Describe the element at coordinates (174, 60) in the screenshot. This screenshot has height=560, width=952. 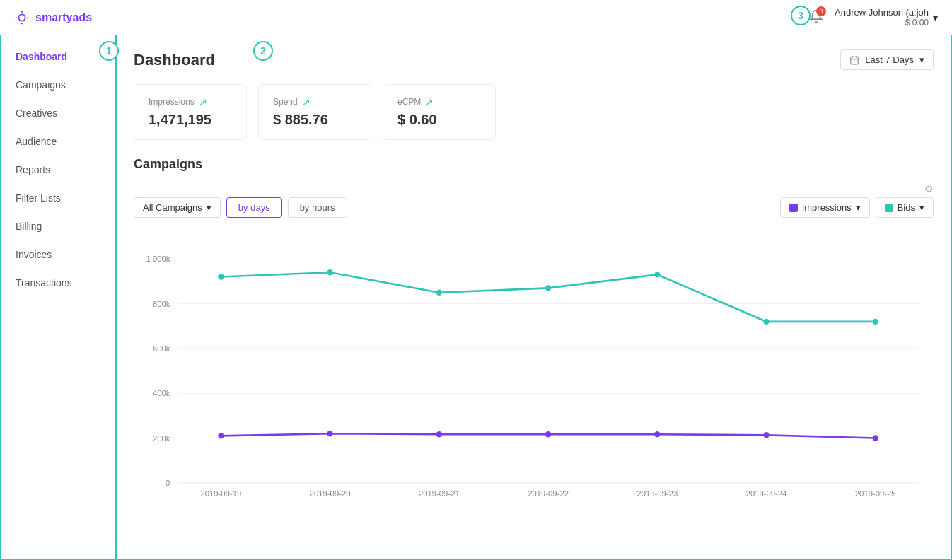
I see `page-title: Dashboard` at that location.